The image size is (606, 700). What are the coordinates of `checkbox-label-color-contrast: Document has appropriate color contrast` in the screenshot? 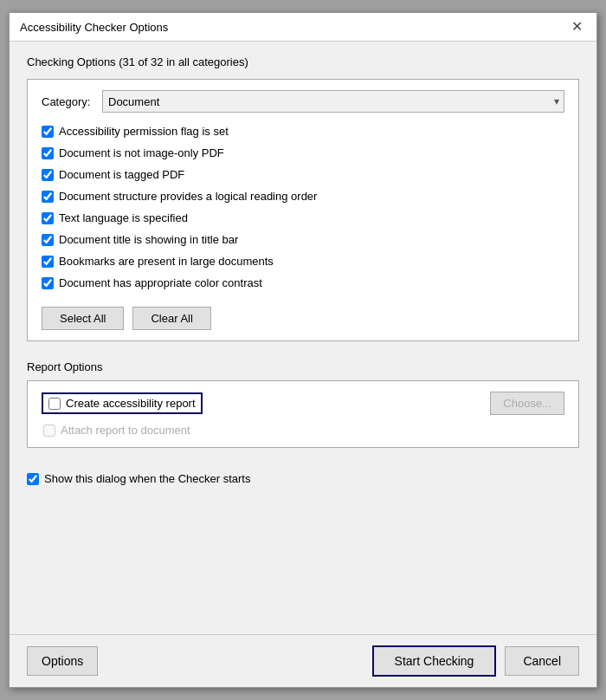 It's located at (161, 282).